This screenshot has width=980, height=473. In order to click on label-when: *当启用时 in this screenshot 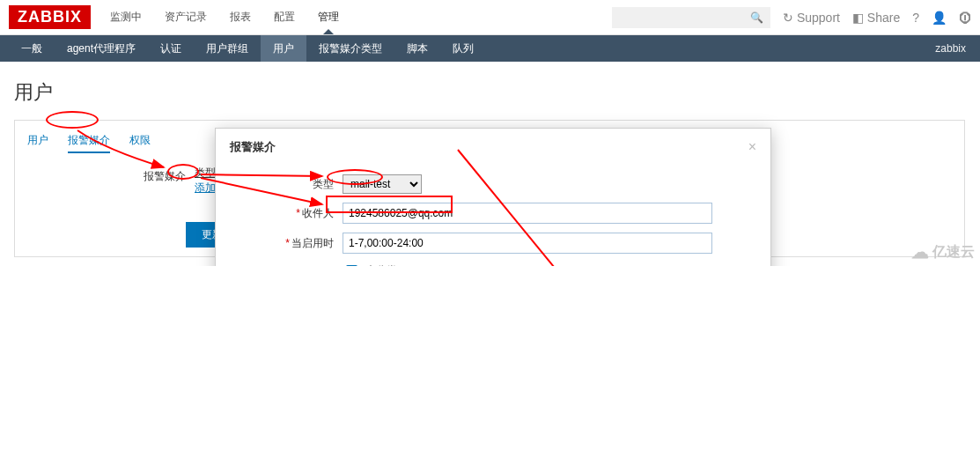, I will do `click(290, 243)`.